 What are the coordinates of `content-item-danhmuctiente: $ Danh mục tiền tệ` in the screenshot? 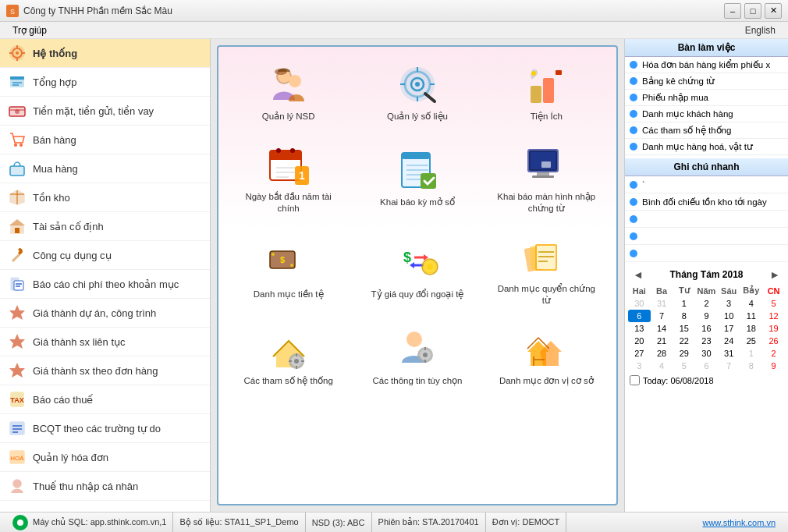 It's located at (289, 271).